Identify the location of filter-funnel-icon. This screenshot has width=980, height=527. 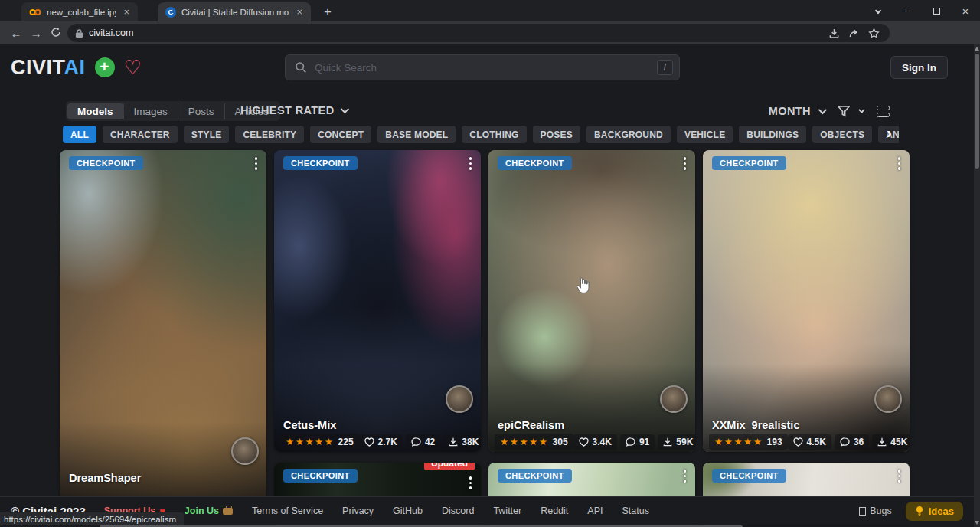
(844, 111).